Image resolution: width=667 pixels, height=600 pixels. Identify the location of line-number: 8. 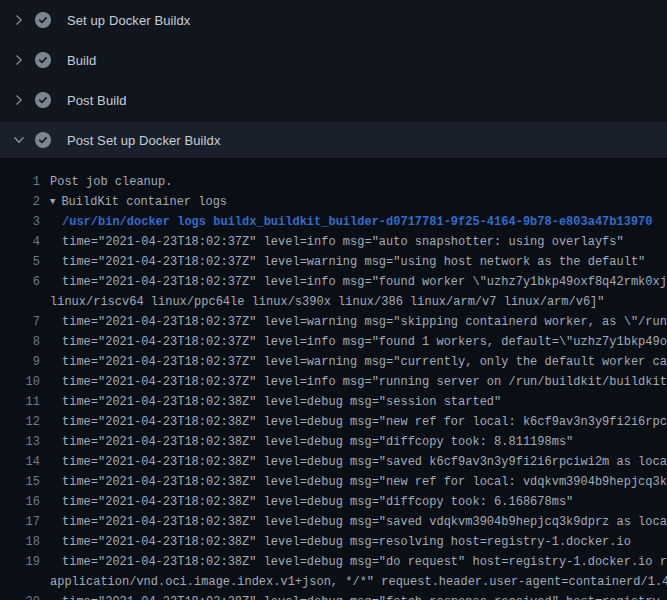
(20, 342).